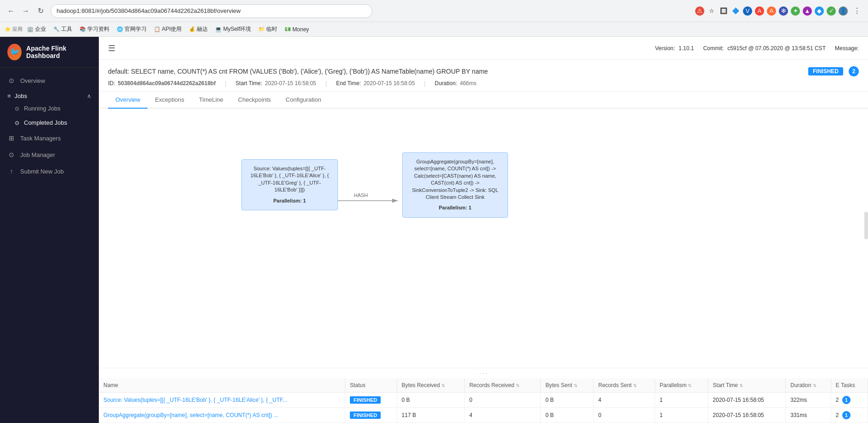 Image resolution: width=868 pixels, height=423 pixels. What do you see at coordinates (262, 29) in the screenshot?
I see `temp-icon: 📁` at bounding box center [262, 29].